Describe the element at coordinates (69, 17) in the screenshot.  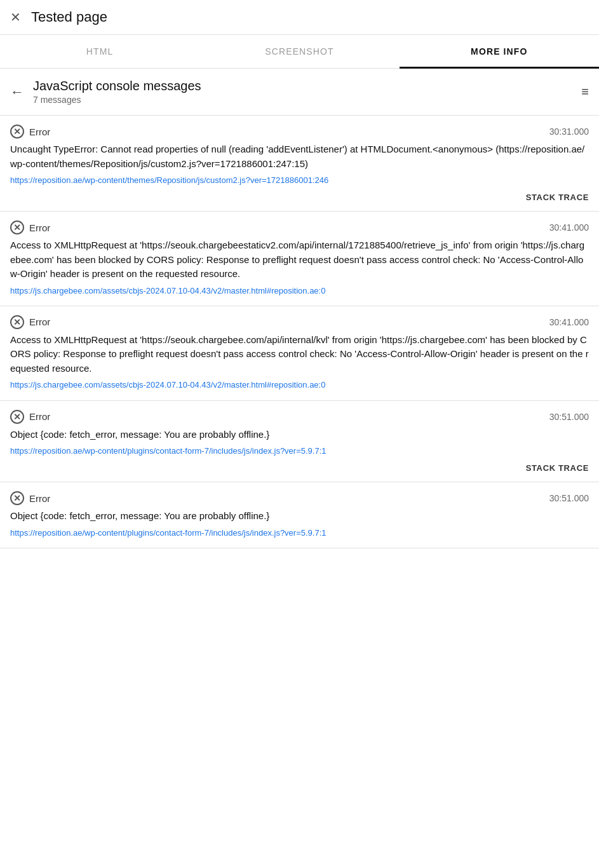
I see `page-title: Tested page` at that location.